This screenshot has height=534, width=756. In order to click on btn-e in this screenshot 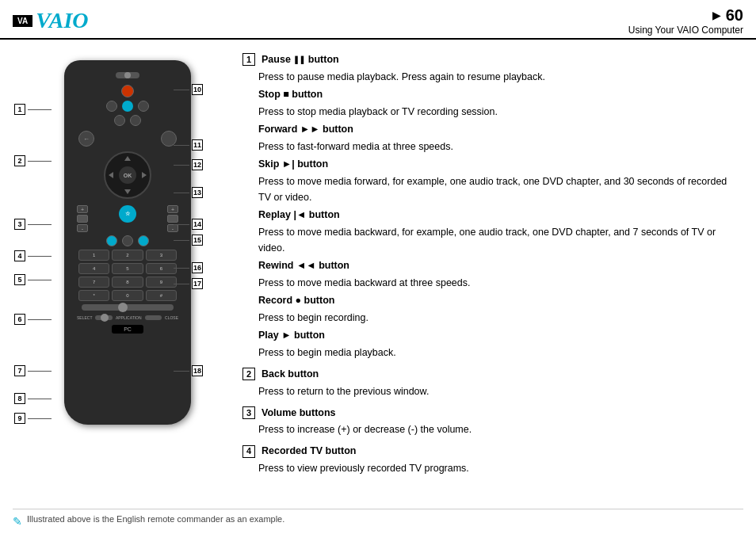, I will do `click(136, 120)`.